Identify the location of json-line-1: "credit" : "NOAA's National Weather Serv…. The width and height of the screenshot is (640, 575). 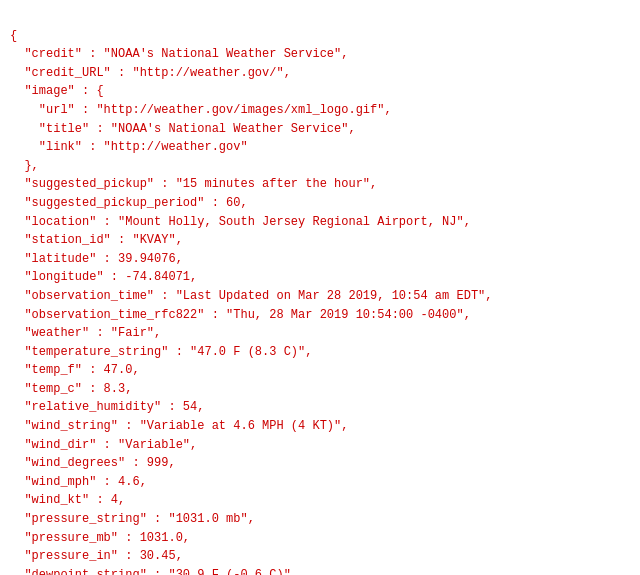
(320, 54).